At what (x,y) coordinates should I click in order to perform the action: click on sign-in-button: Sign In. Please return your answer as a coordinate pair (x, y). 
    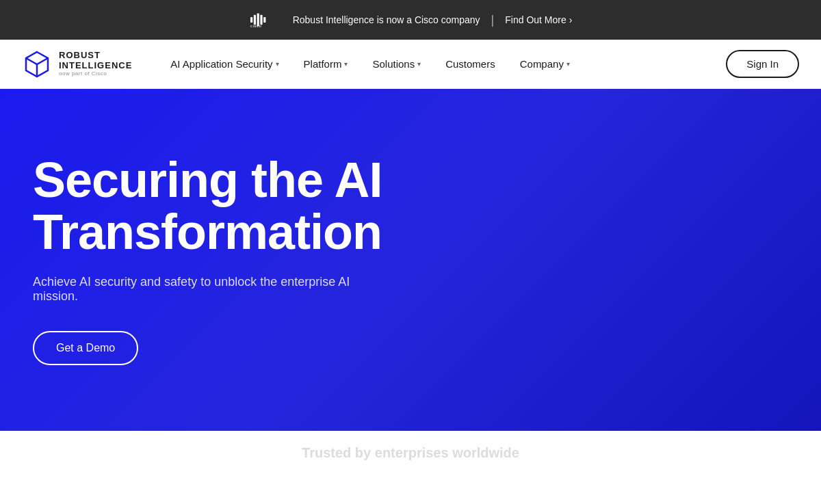
    Looking at the image, I should click on (762, 64).